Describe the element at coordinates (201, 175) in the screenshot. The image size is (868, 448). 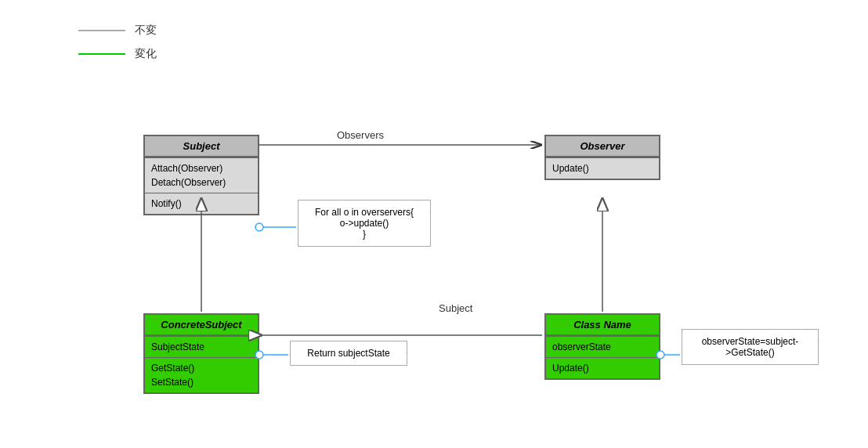
I see `class-subject-section1: Attach(Observer) Detach(Observer)` at that location.